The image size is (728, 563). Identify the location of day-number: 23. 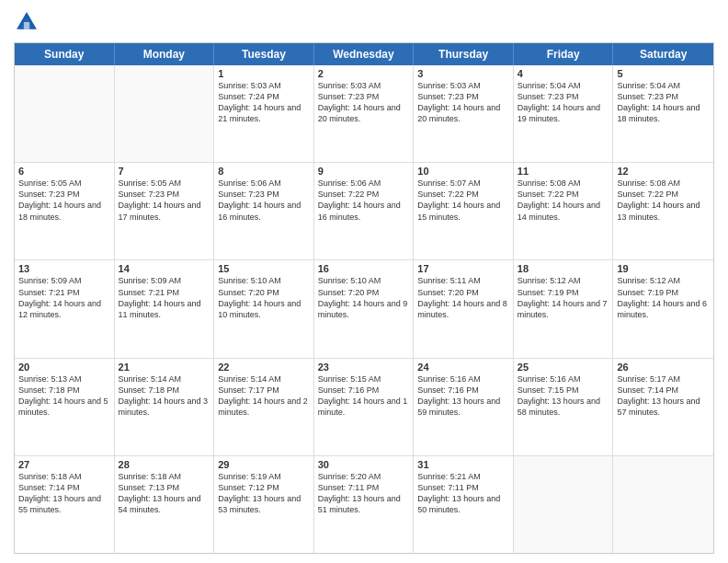
(364, 367).